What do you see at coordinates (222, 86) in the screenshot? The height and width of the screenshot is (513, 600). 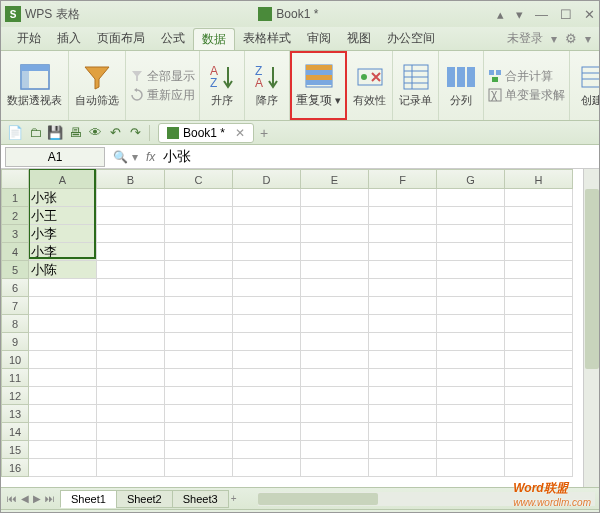 I see `sort-asc-button: AZ 升序` at bounding box center [222, 86].